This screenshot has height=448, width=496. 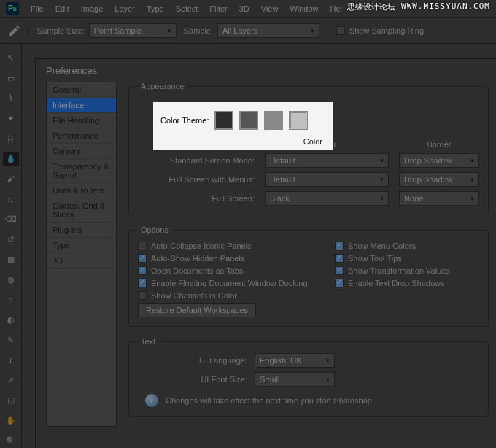 I want to click on ui-language-select: English: UK▾, so click(x=295, y=360).